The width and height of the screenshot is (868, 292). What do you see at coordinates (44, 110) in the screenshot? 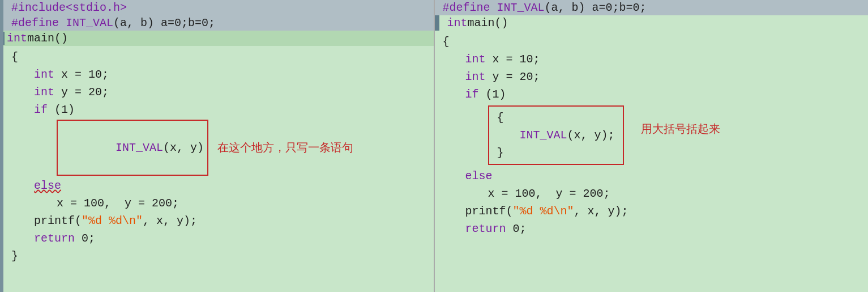
I see `if-kw: if` at bounding box center [44, 110].